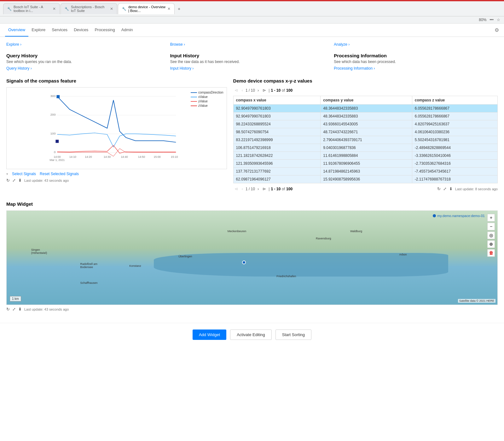 The image size is (504, 441). I want to click on map-zoom-out: −, so click(491, 226).